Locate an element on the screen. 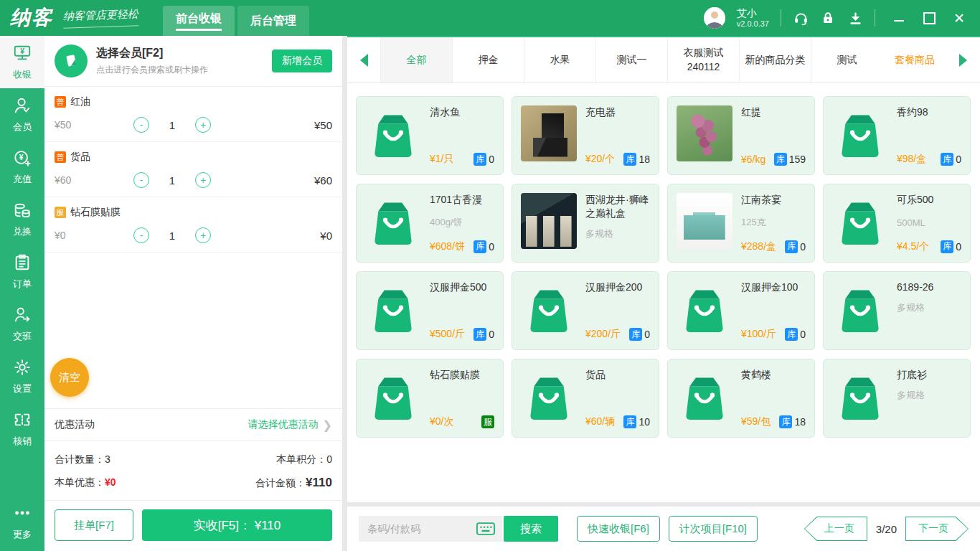 The width and height of the screenshot is (980, 551). product-card: 黄鹤楼 ¥59/包 库 18 is located at coordinates (741, 398).